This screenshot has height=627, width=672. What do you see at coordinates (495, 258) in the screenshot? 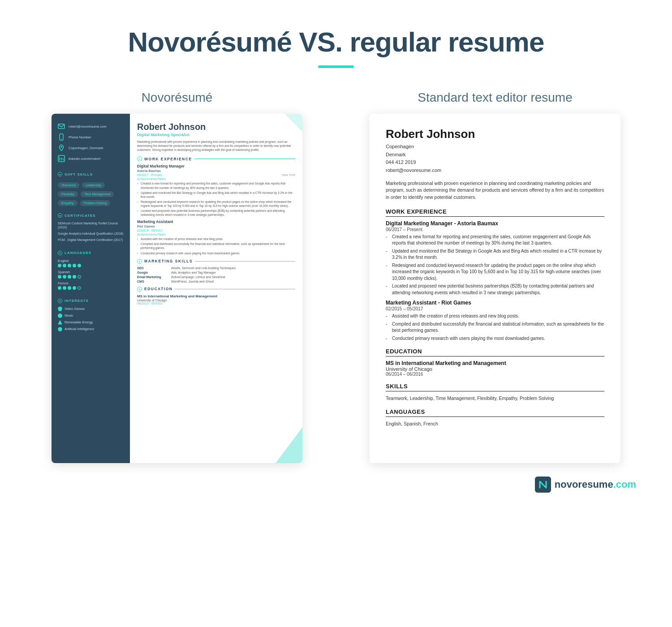
I see `std-job1: Digital Marketing Manager - Astoria Baum…` at bounding box center [495, 258].